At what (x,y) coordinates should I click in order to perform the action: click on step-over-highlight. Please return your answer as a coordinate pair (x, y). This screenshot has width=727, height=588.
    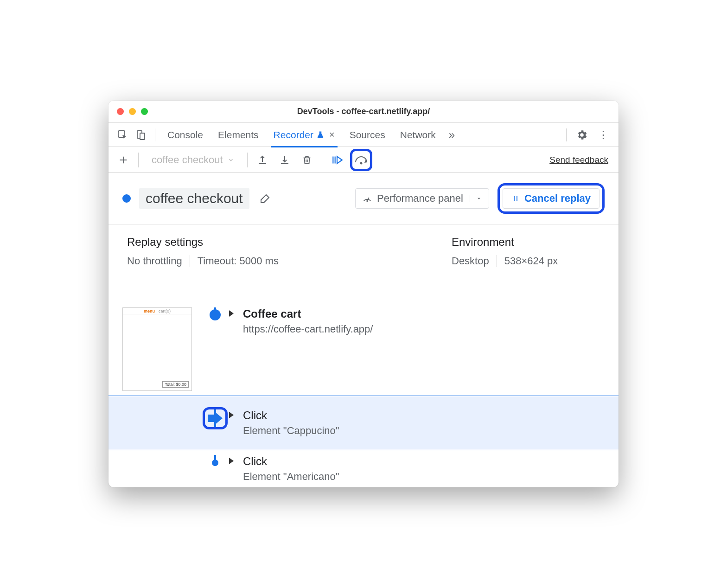
    Looking at the image, I should click on (361, 160).